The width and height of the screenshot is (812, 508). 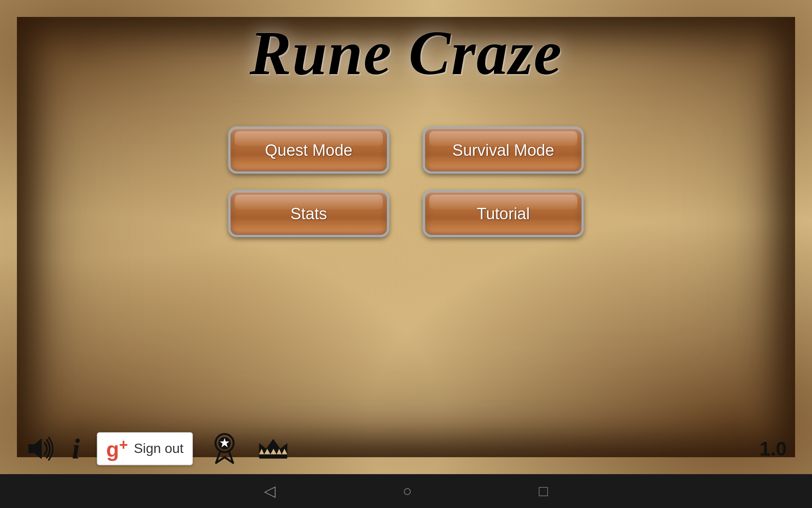 I want to click on quest-mode-button: Quest Mode, so click(x=309, y=150).